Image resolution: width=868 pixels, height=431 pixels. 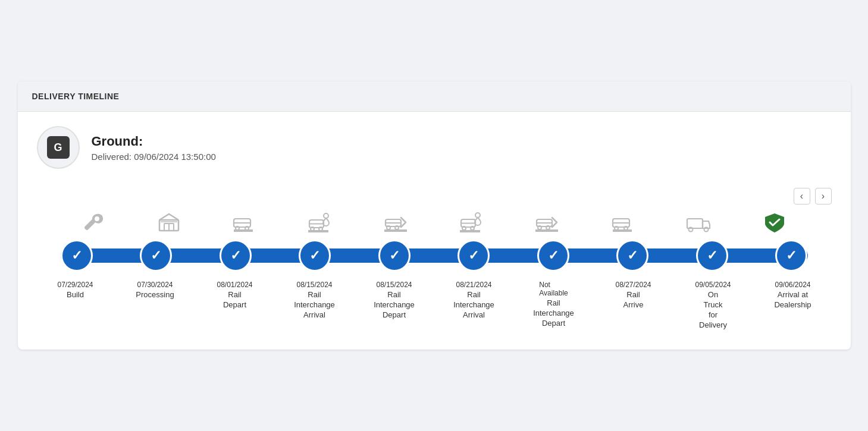 I want to click on label-rail-interchange-arrival1: 08/15/2024 RailInterchangeArrival, so click(x=315, y=306).